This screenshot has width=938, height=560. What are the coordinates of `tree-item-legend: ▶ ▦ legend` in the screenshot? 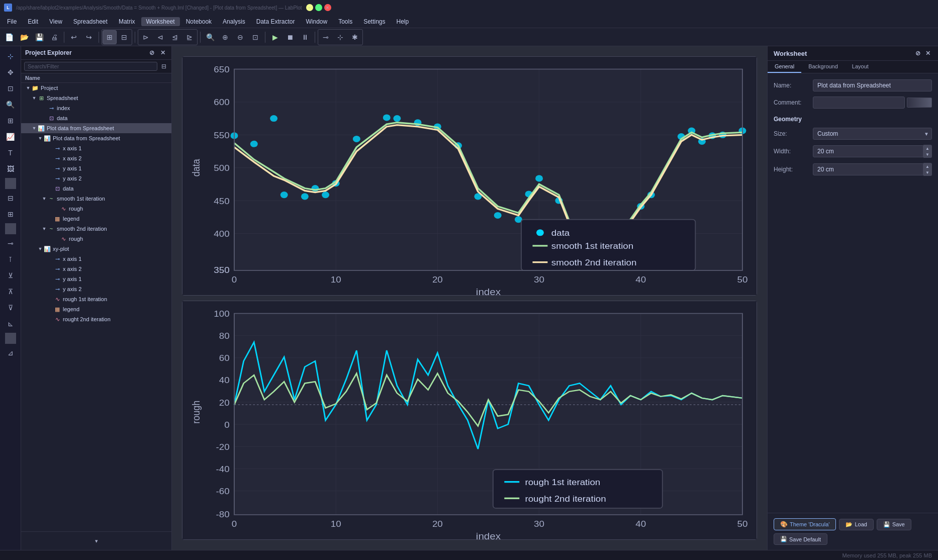 It's located at (97, 219).